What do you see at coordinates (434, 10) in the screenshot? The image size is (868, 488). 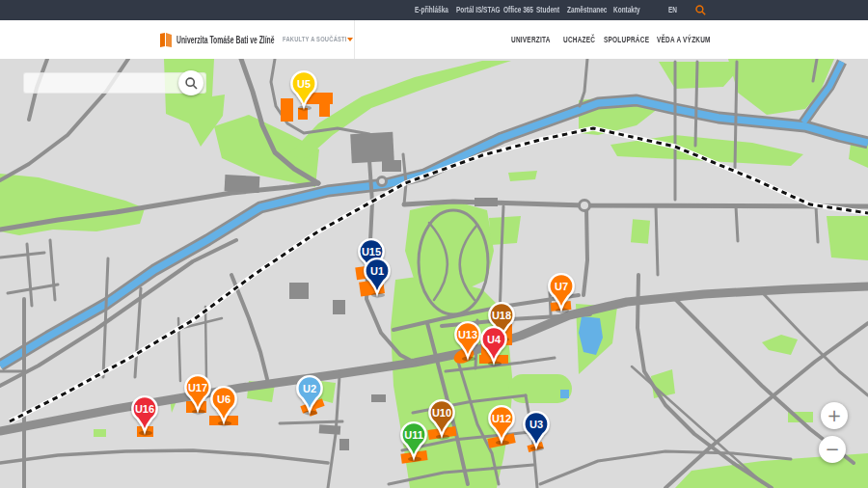 I see `topbar: E-přihláška Portál IS/STAG Office 365 St…` at bounding box center [434, 10].